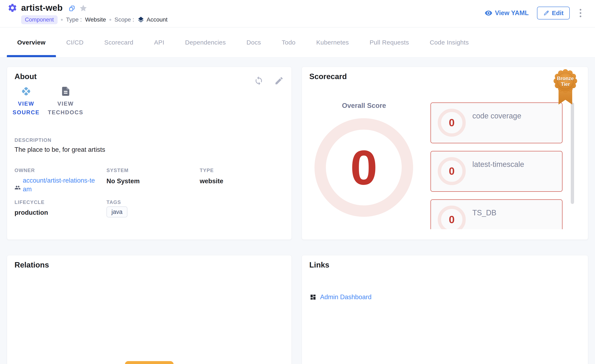 The height and width of the screenshot is (364, 595). What do you see at coordinates (123, 181) in the screenshot?
I see `system-value: No System` at bounding box center [123, 181].